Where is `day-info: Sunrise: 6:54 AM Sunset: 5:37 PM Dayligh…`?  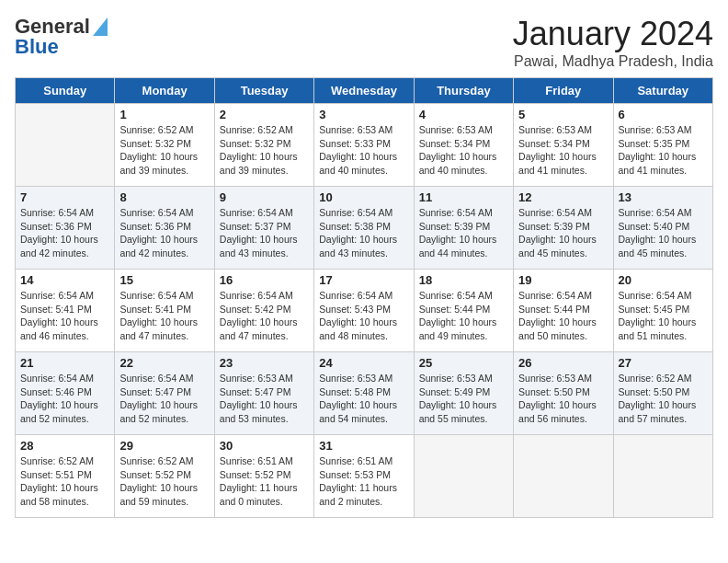
day-info: Sunrise: 6:54 AM Sunset: 5:37 PM Dayligh… is located at coordinates (265, 234).